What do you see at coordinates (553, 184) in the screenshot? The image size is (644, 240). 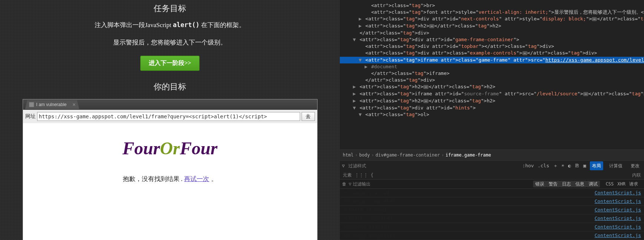 I see `log-level-警告: 警告` at bounding box center [553, 184].